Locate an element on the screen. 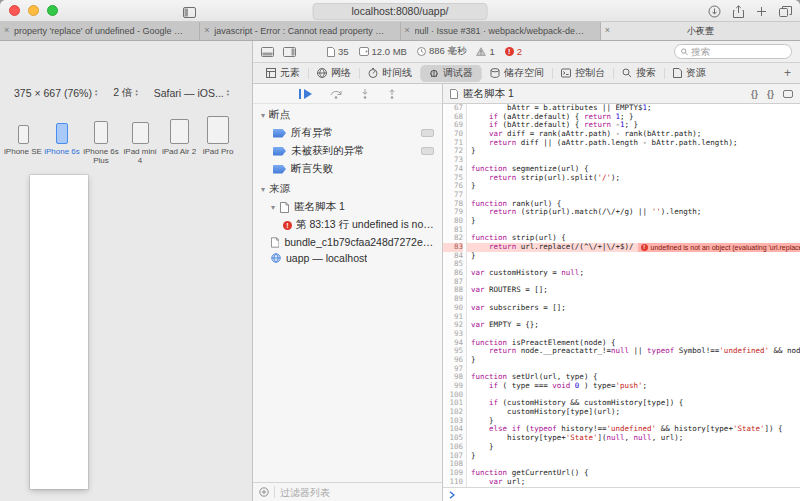 The image size is (800, 501). tab-network: 网络 is located at coordinates (334, 74).